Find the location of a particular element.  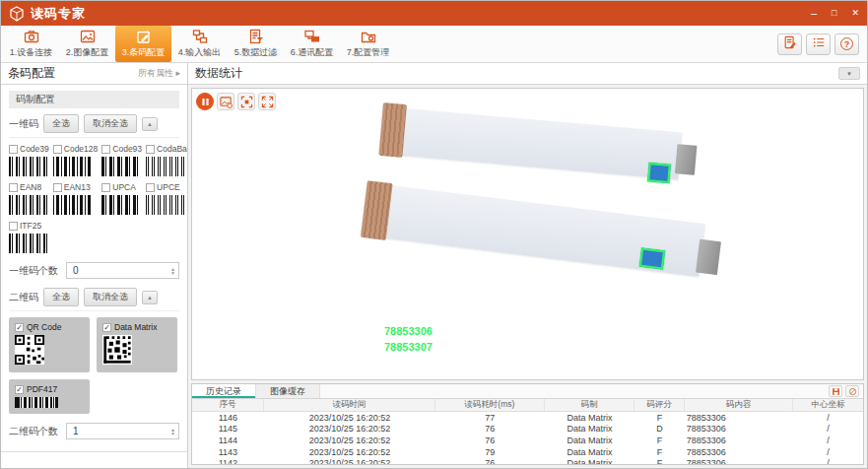

column-header: 读码耗时(ms) is located at coordinates (490, 405).